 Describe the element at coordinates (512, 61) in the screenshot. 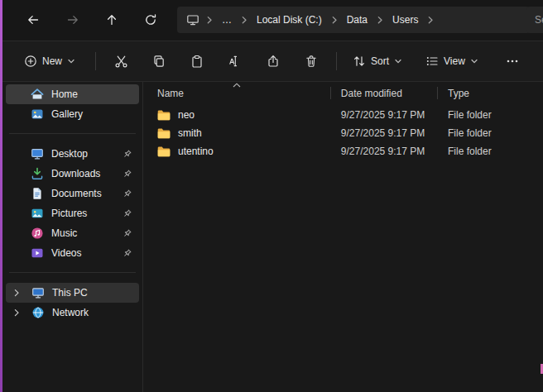

I see `more-options-button` at that location.